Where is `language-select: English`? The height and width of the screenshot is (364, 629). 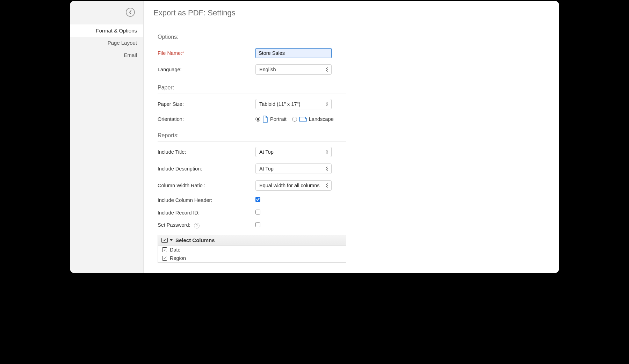 language-select: English is located at coordinates (294, 70).